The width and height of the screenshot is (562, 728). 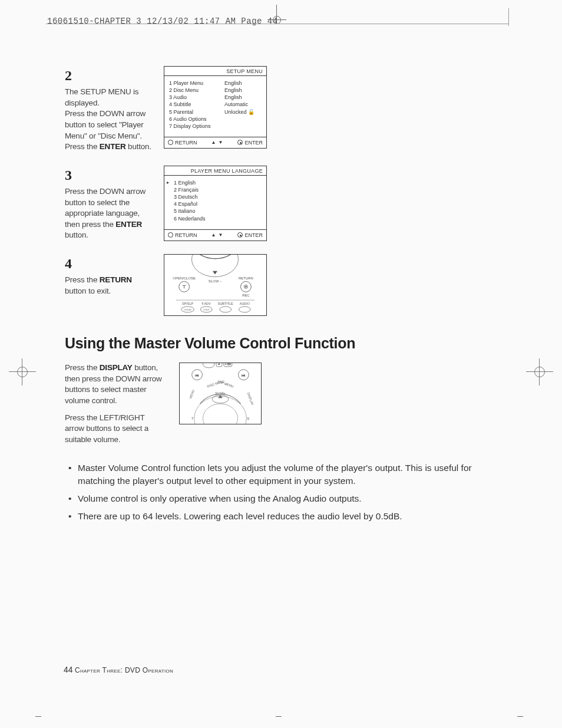 What do you see at coordinates (251, 399) in the screenshot?
I see `svg-text: DISPLAY` at bounding box center [251, 399].